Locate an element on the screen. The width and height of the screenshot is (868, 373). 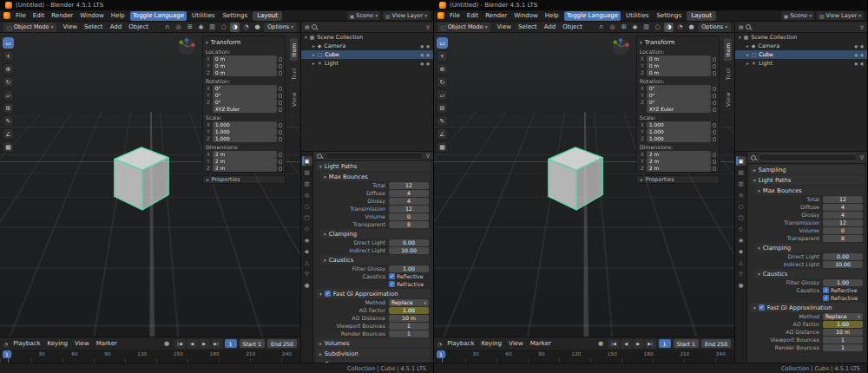
tool-annotate-icon: ✎ is located at coordinates (9, 121).